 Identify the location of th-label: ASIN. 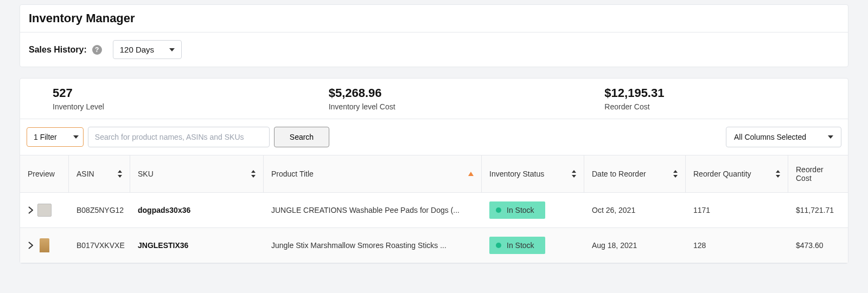
(86, 174).